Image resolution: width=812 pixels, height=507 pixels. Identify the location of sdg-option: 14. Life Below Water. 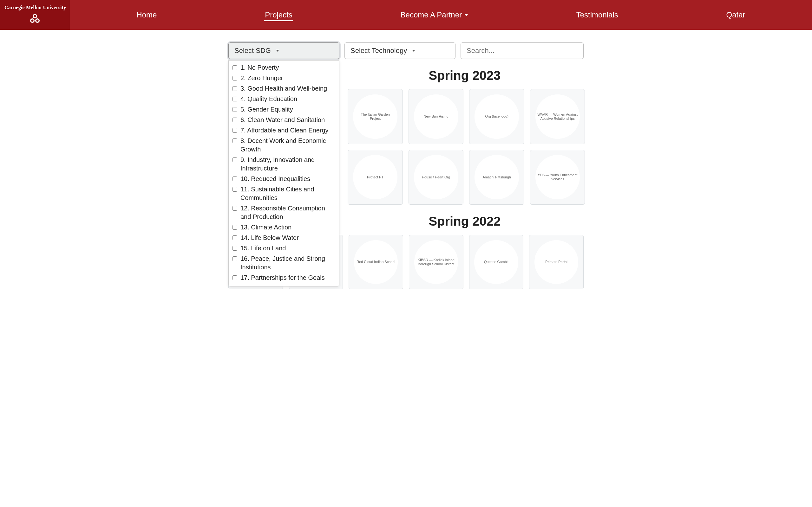
(284, 238).